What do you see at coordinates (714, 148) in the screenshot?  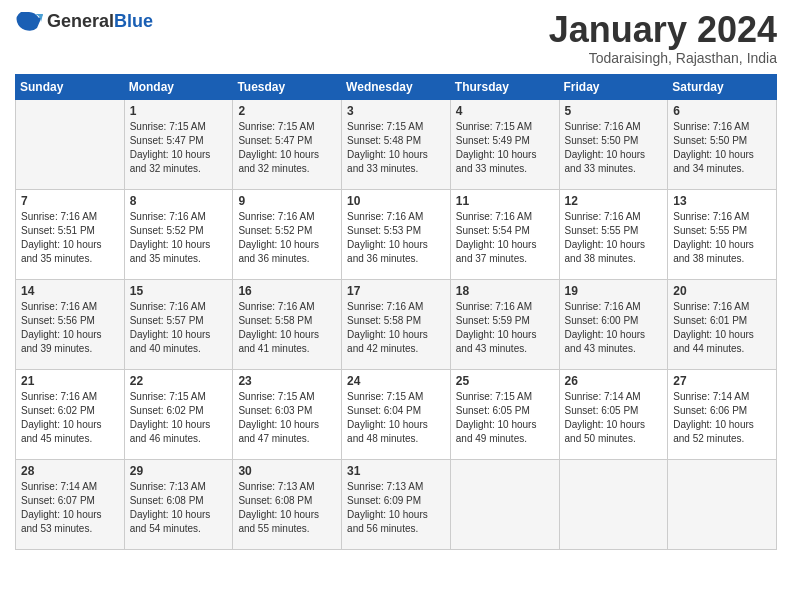 I see `day-info: Sunrise: 7:16 AMSunset: 5:50 PMDaylight:…` at bounding box center [714, 148].